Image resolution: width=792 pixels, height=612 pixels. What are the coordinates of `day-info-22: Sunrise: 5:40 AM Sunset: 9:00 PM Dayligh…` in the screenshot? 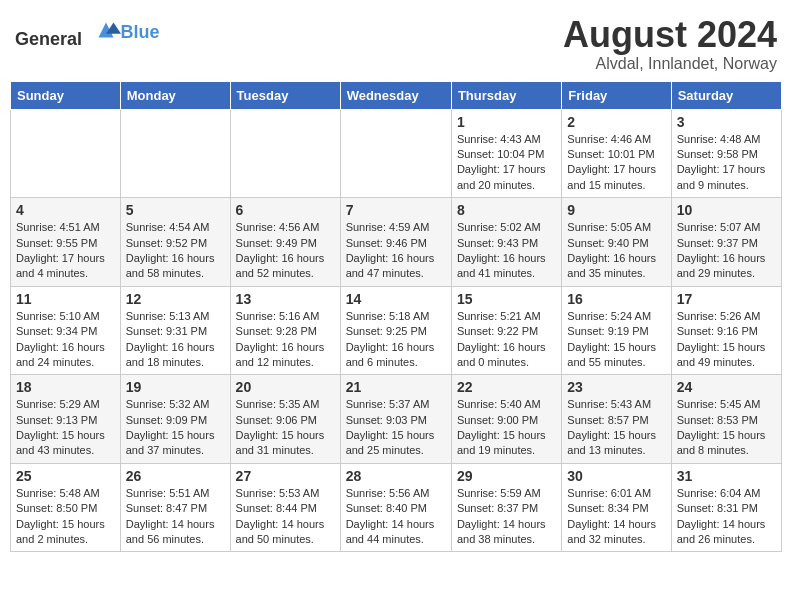 It's located at (506, 428).